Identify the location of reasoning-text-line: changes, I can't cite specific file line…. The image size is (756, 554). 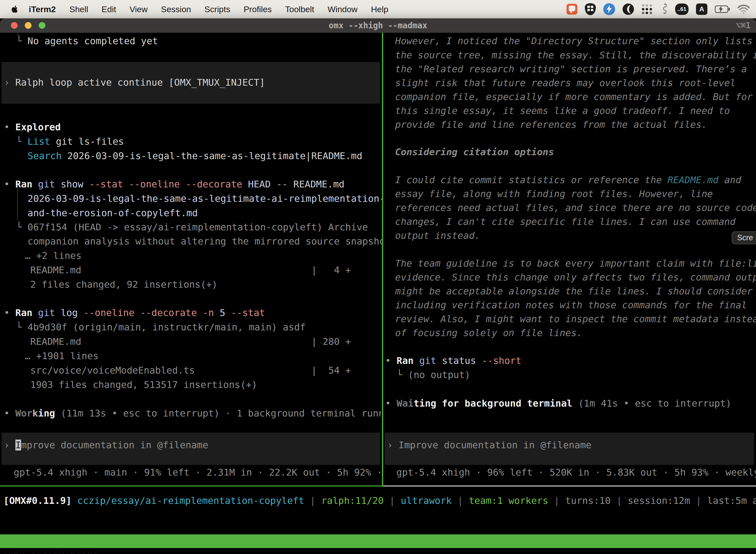
(565, 222).